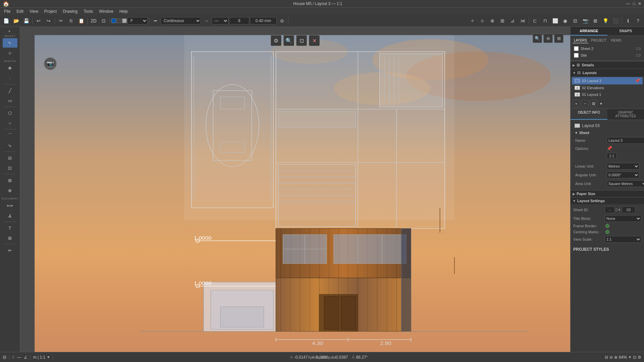  I want to click on view-section-button: ⊟, so click(575, 21).